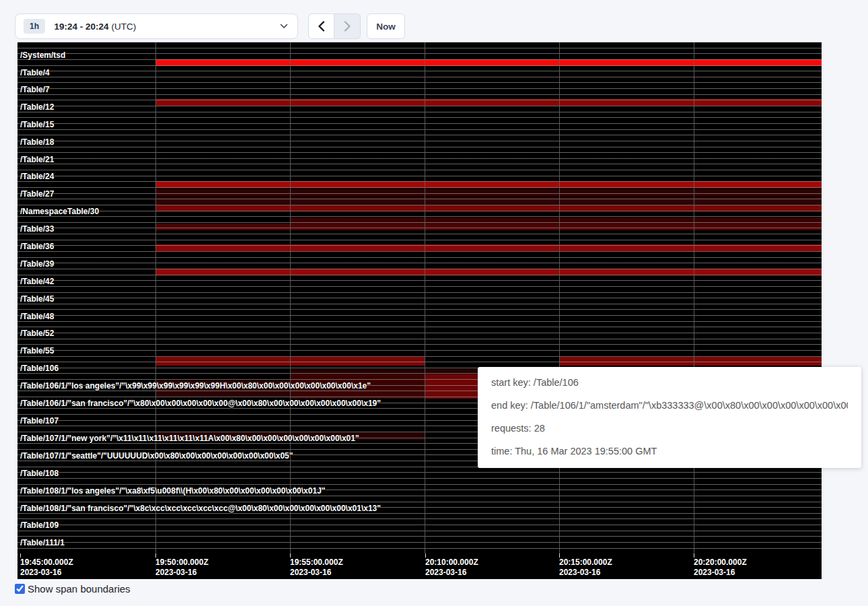 The image size is (868, 606). I want to click on span-label: /Table/39, so click(37, 264).